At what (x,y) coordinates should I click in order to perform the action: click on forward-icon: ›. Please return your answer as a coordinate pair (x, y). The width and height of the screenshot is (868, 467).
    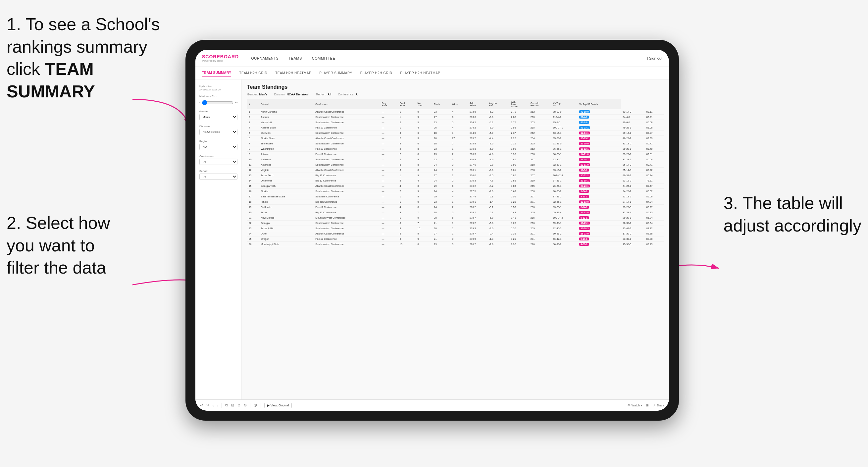
    Looking at the image, I should click on (218, 405).